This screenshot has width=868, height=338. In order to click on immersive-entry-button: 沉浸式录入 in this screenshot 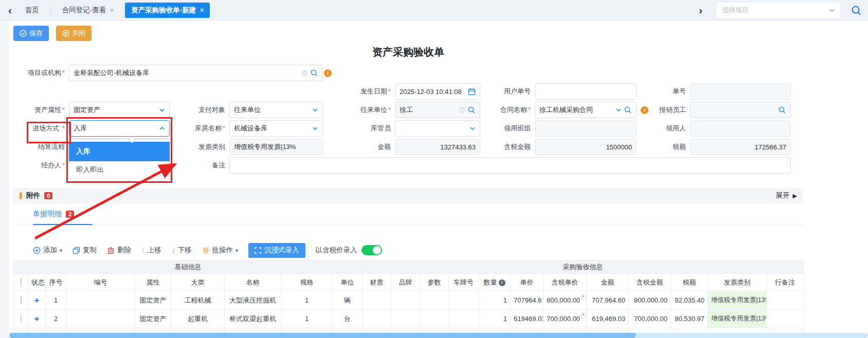, I will do `click(277, 251)`.